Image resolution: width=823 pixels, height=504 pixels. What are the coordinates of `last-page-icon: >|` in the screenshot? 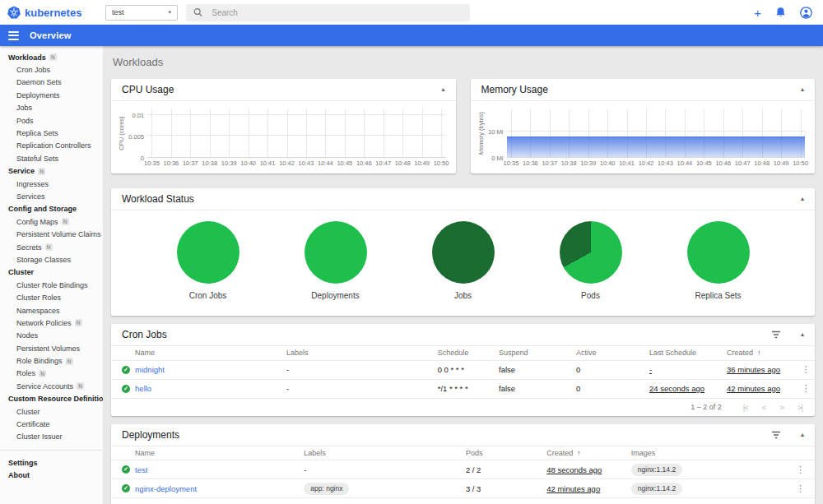 It's located at (800, 408).